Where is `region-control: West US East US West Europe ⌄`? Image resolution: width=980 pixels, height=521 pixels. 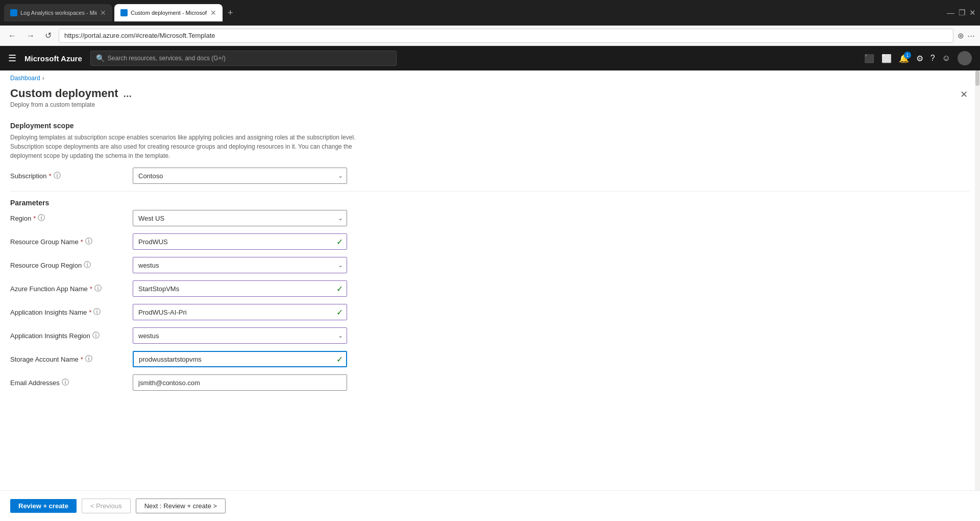 region-control: West US East US West Europe ⌄ is located at coordinates (240, 218).